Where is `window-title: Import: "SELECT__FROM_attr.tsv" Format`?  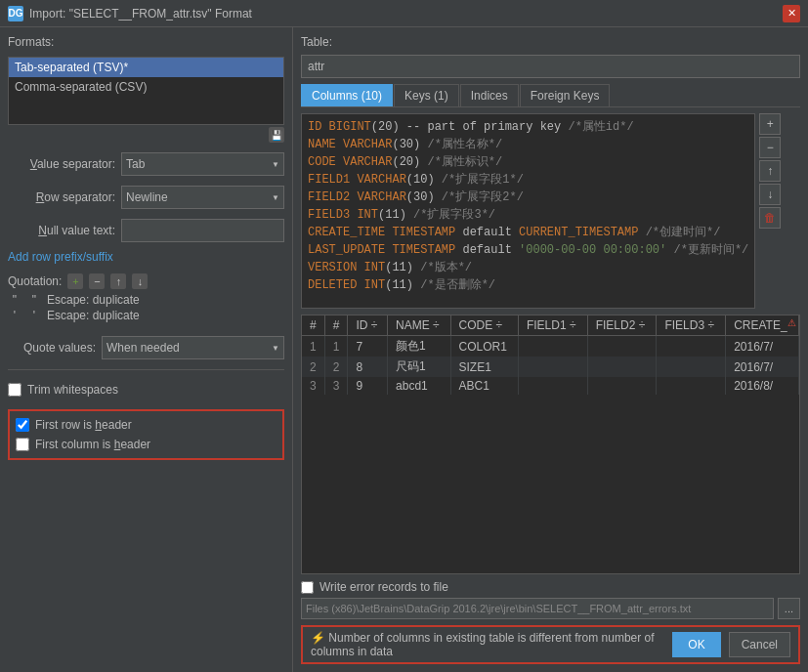
window-title: Import: "SELECT__FROM_attr.tsv" Format is located at coordinates (141, 14).